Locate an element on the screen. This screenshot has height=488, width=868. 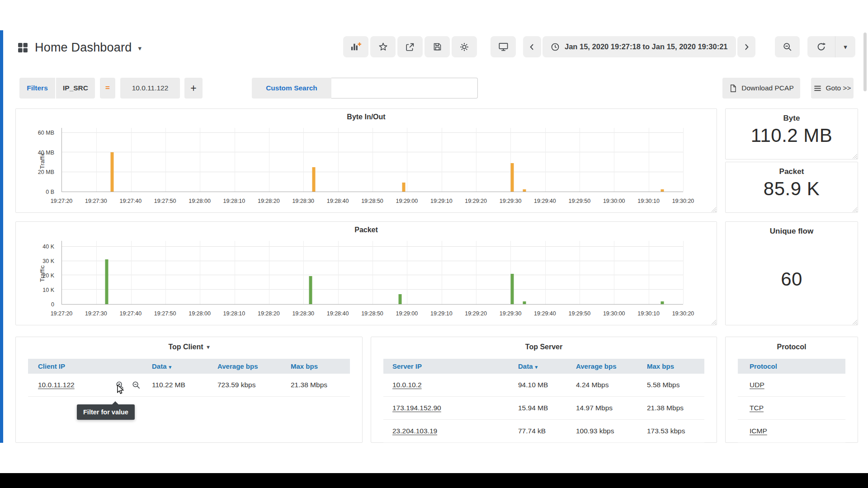
settings-button is located at coordinates (464, 47).